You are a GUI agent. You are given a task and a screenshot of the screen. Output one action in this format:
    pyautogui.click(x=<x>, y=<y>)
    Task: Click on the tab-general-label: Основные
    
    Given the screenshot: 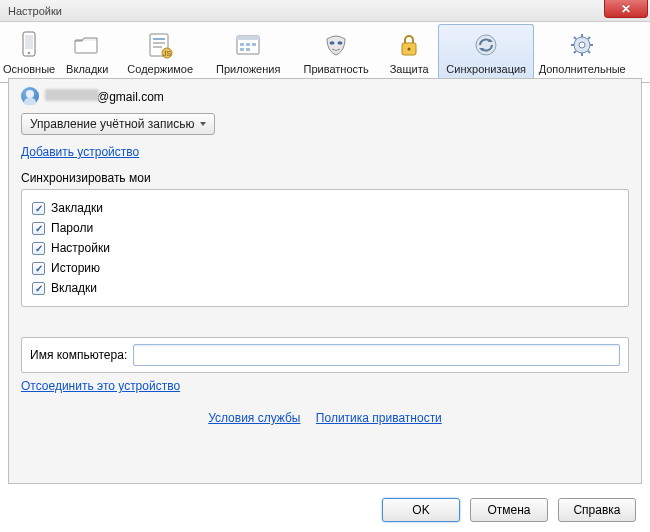 What is the action you would take?
    pyautogui.click(x=29, y=69)
    